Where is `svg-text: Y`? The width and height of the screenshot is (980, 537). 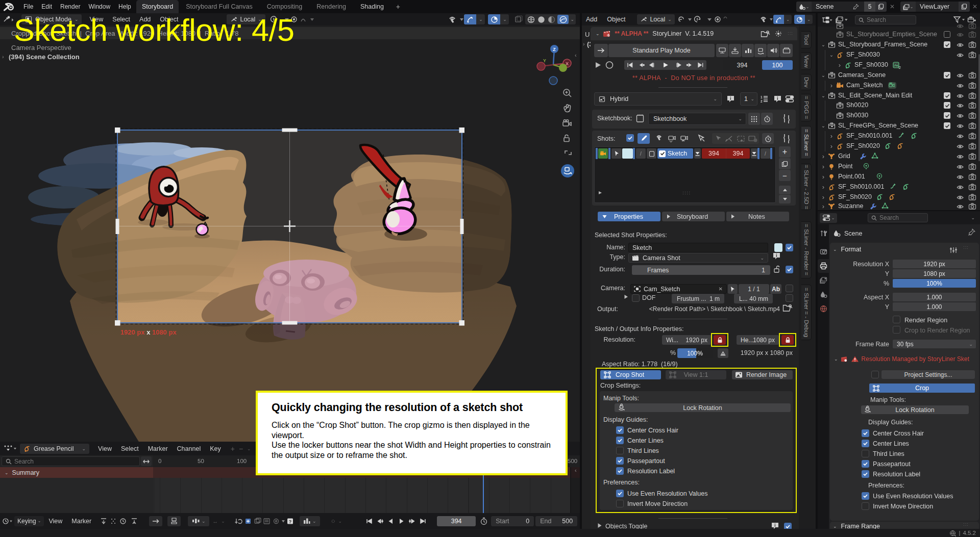
svg-text: Y is located at coordinates (545, 61).